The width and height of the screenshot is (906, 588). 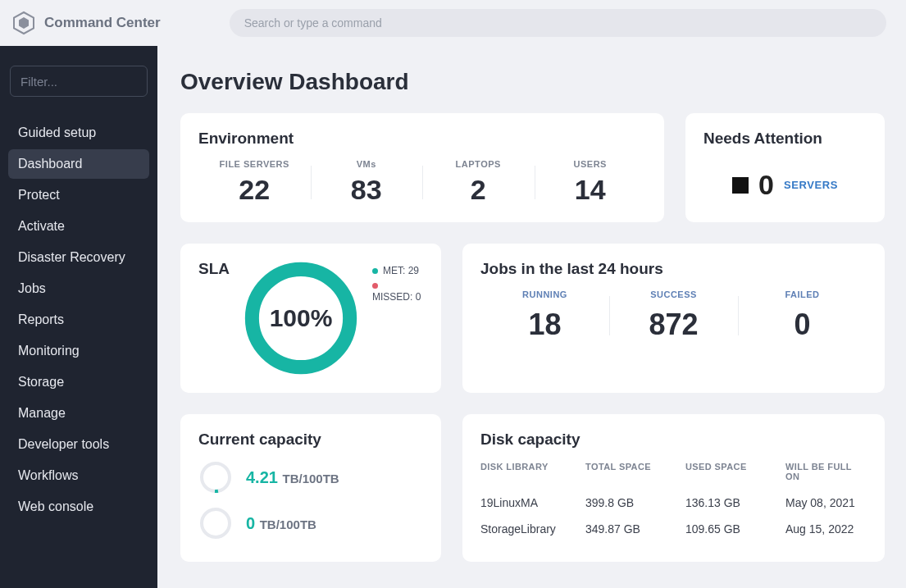 I want to click on disk-cell-full-on: Aug 15, 2022, so click(x=826, y=529).